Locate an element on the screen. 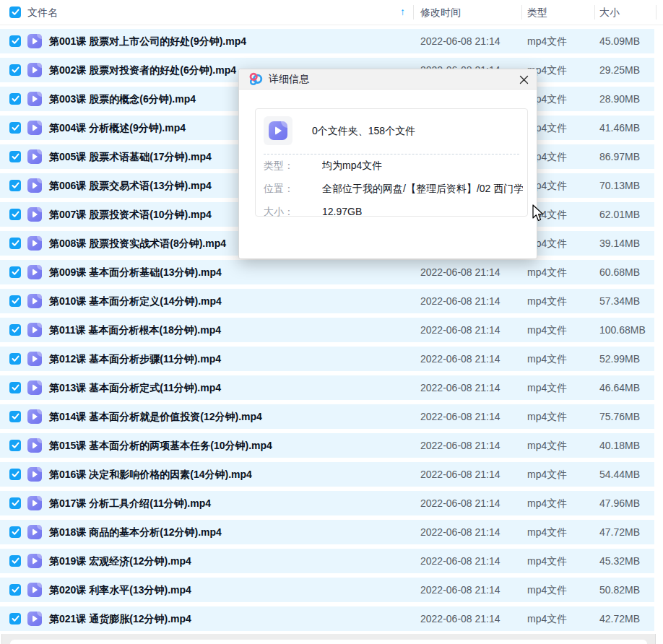  file-name: 第011课 基本面分析根本(18分钟).mp4 is located at coordinates (135, 330).